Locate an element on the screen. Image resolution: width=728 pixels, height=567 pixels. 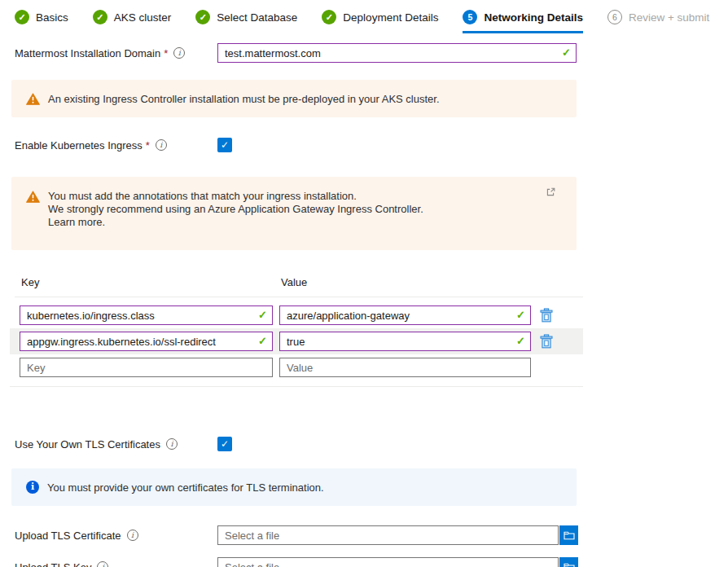
ingress-warning-text: An existing Ingress Controller installat… is located at coordinates (244, 99).